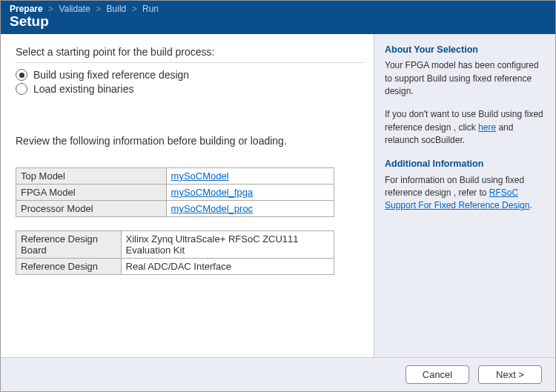 This screenshot has height=392, width=556. I want to click on info-text-post: ., so click(531, 205).